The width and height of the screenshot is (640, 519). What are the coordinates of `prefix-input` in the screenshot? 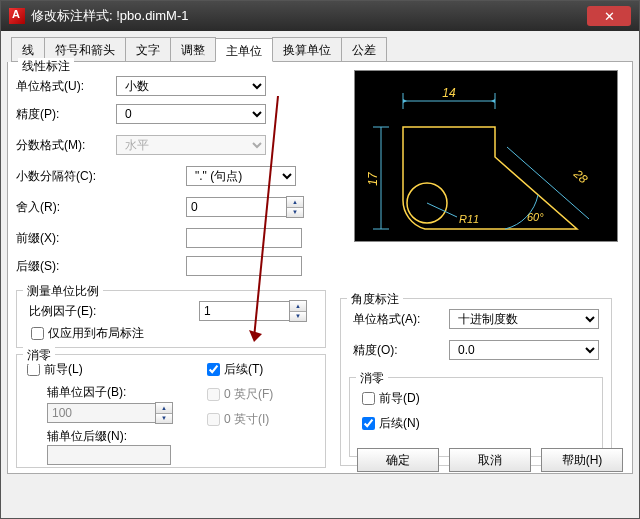 It's located at (244, 238).